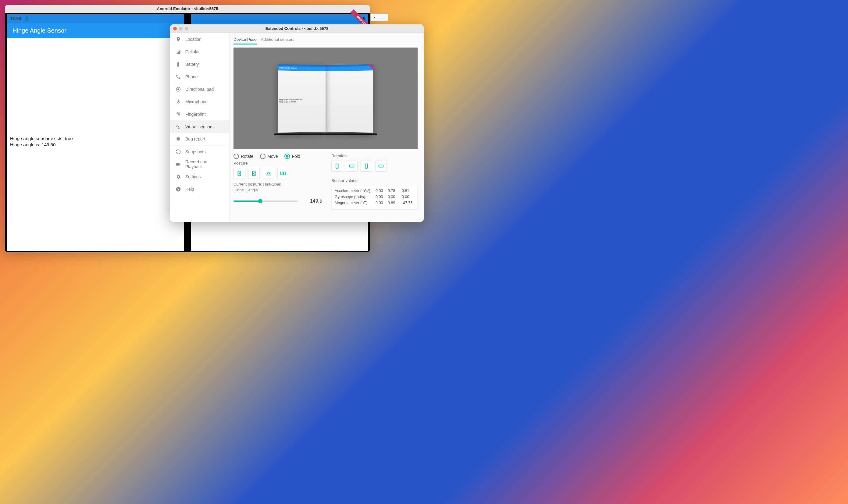  What do you see at coordinates (178, 139) in the screenshot?
I see `bug-icon` at bounding box center [178, 139].